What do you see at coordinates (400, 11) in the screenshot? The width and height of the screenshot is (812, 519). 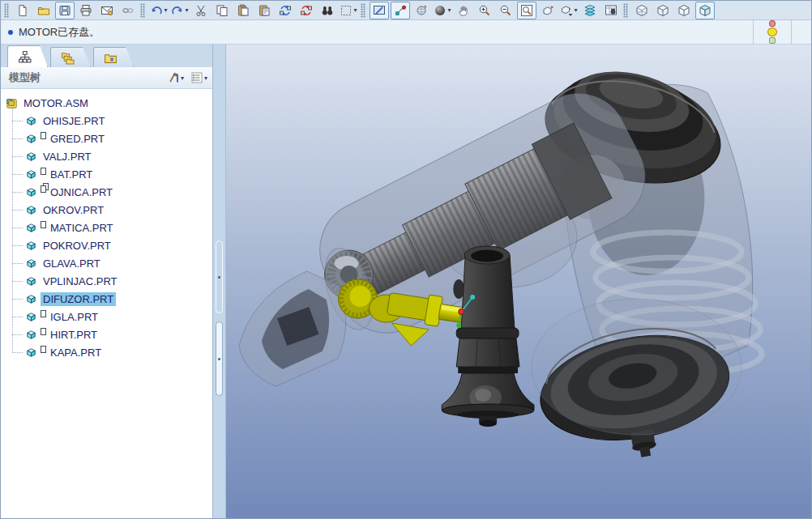 I see `spin-center-toggle-button` at bounding box center [400, 11].